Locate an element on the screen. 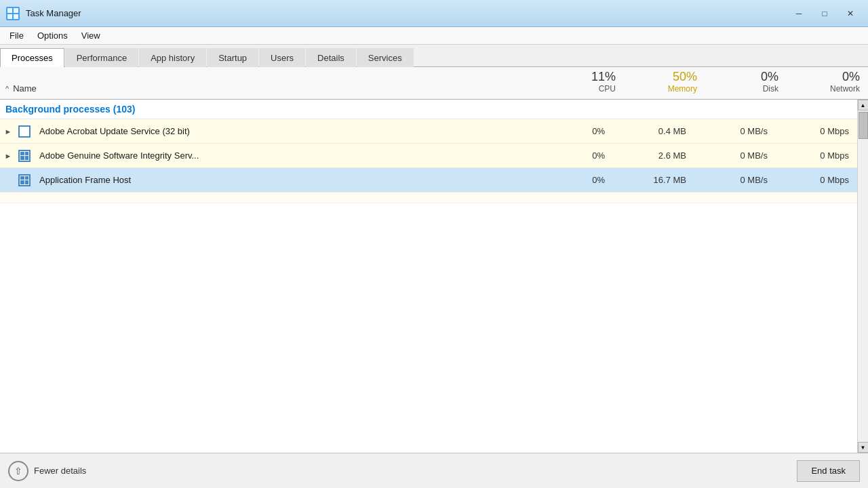 This screenshot has height=488, width=868. column-name-label: Name is located at coordinates (24, 88).